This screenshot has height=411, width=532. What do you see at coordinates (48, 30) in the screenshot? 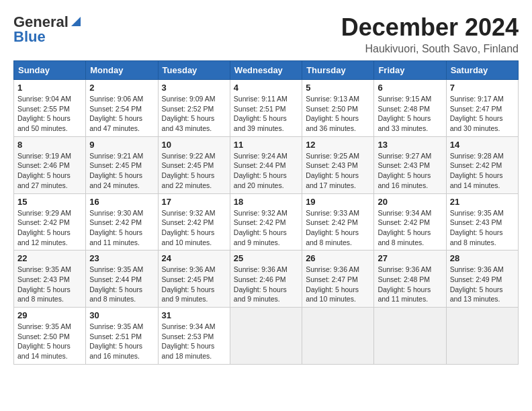
I see `logo: General Blue` at bounding box center [48, 30].